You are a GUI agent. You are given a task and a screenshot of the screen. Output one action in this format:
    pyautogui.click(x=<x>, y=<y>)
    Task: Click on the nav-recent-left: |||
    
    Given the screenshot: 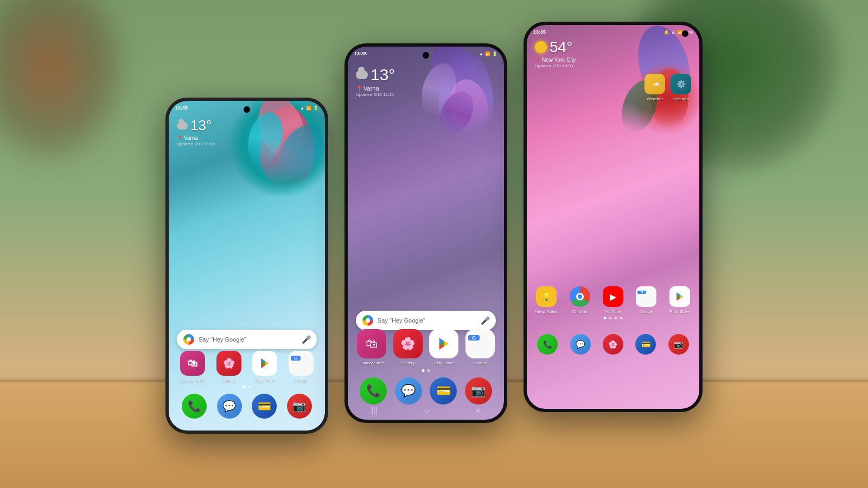 What is the action you would take?
    pyautogui.click(x=195, y=423)
    